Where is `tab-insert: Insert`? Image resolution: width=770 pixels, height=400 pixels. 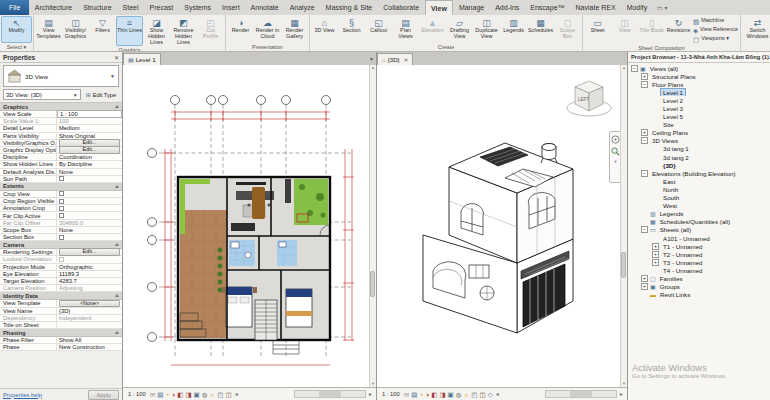
tab-insert: Insert is located at coordinates (232, 8).